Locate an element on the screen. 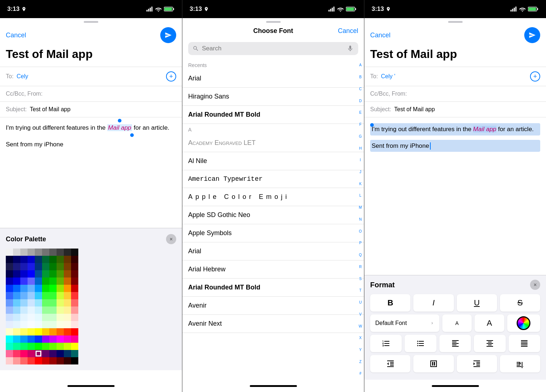  align-left-button is located at coordinates (455, 343).